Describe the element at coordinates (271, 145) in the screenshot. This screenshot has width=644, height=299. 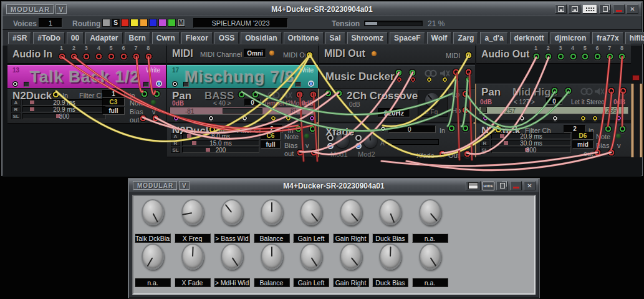
I see `bias-value: full` at that location.